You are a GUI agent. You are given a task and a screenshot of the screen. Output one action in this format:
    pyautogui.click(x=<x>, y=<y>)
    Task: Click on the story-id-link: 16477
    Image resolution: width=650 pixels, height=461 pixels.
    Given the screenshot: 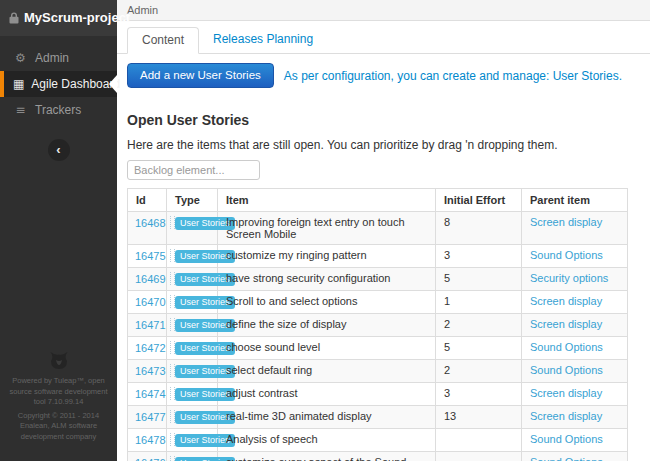 What is the action you would take?
    pyautogui.click(x=150, y=417)
    